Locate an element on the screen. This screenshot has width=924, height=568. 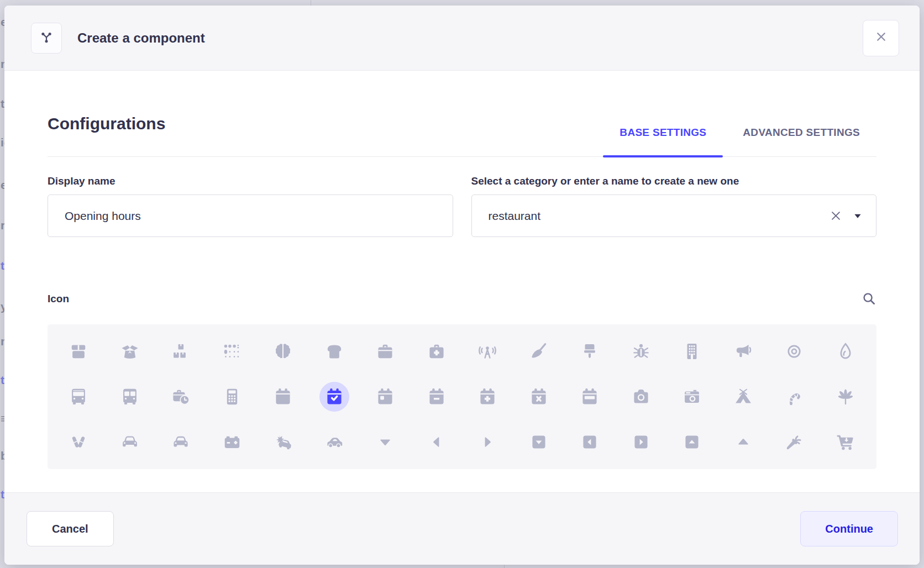
icon-option-bus is located at coordinates (78, 397).